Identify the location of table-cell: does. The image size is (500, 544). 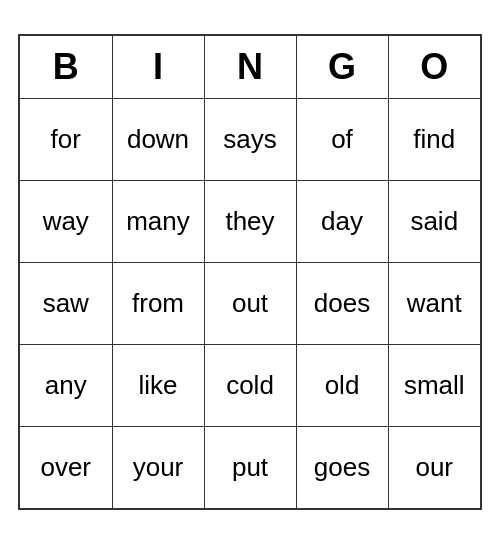
(342, 303).